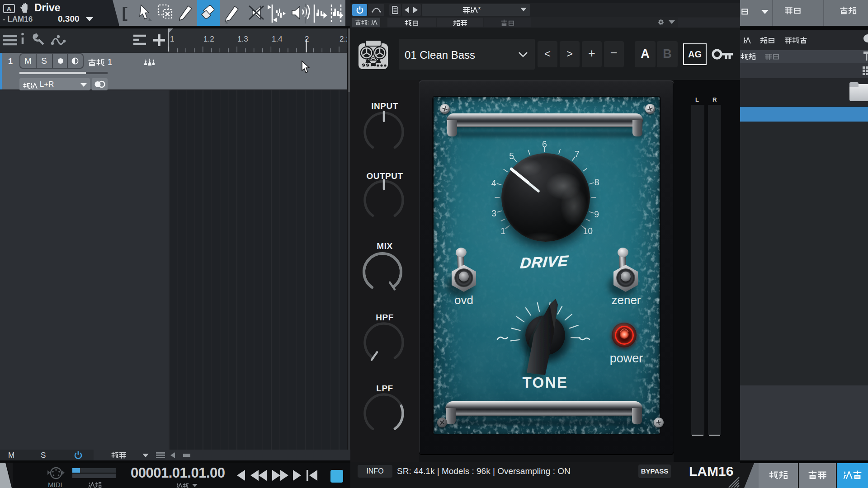 This screenshot has width=868, height=488. Describe the element at coordinates (494, 213) in the screenshot. I see `svg-text: 3` at that location.